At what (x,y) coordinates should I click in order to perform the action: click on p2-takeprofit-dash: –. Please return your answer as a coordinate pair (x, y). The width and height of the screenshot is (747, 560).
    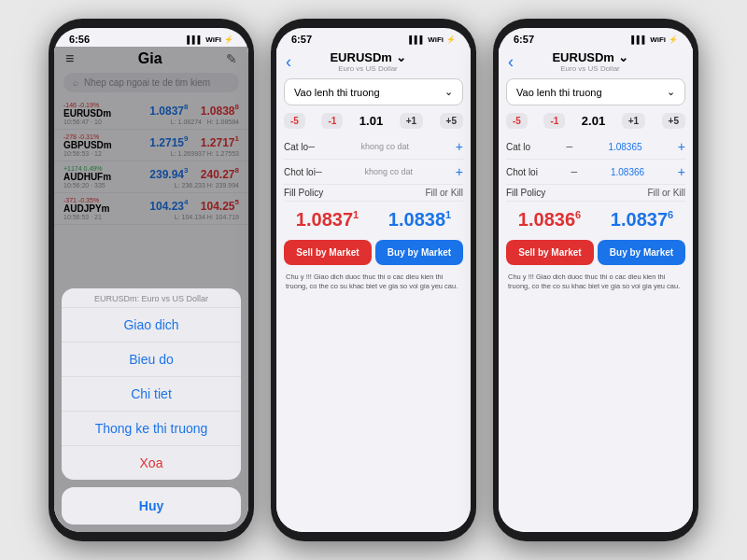
    Looking at the image, I should click on (319, 172).